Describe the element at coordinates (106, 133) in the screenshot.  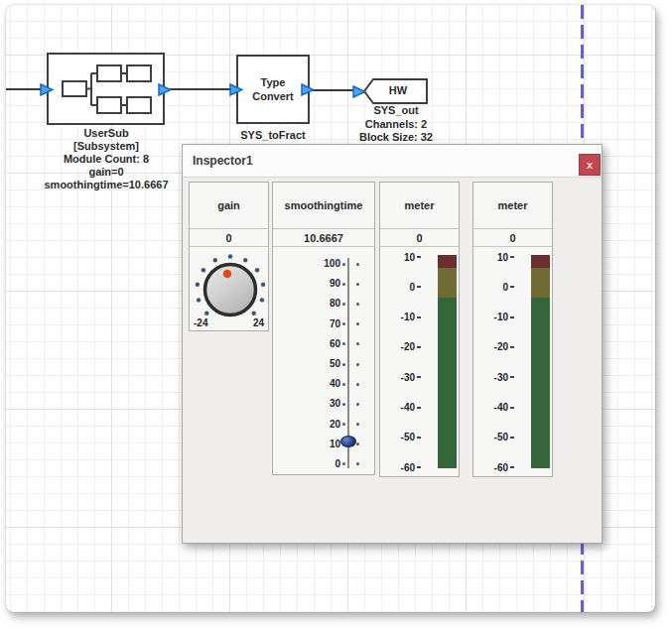
I see `usersub-label-line: UserSub` at that location.